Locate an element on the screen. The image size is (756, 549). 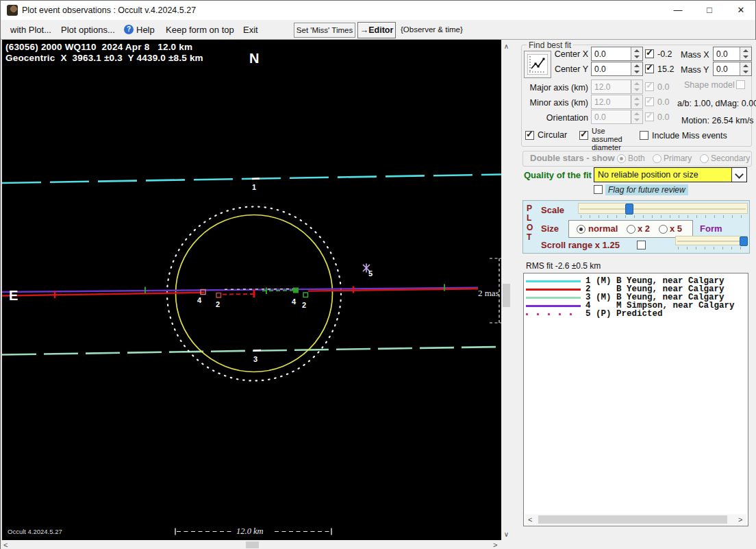
center-x-down-icon is located at coordinates (637, 58).